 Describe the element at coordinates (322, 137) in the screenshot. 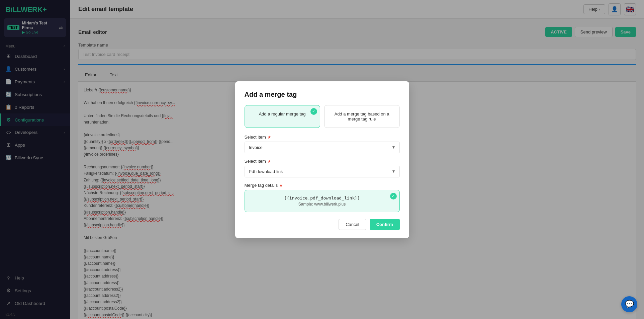

I see `select-item-label-1: Select item ★` at that location.